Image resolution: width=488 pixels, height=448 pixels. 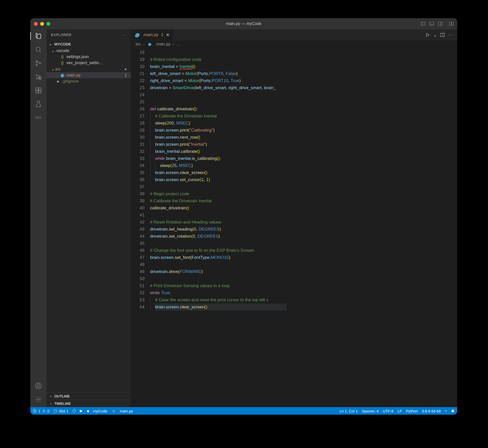 I want to click on status-language: Python, so click(x=412, y=411).